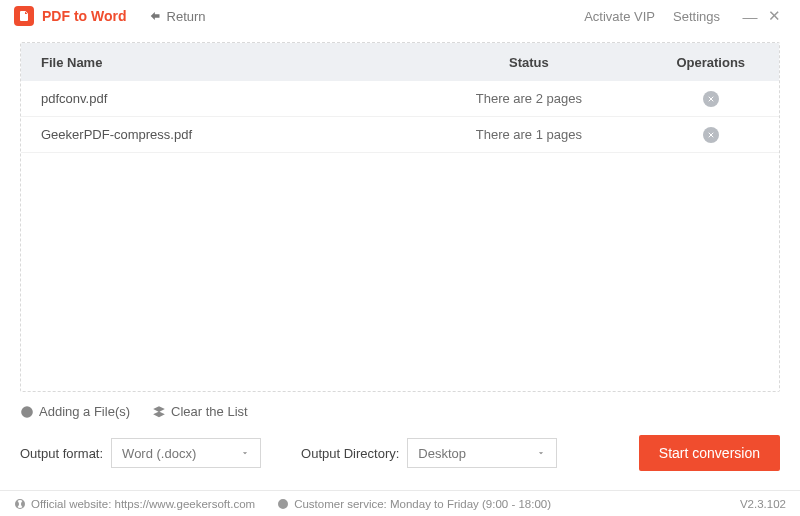 The height and width of the screenshot is (516, 800). What do you see at coordinates (156, 16) in the screenshot?
I see `return-icon` at bounding box center [156, 16].